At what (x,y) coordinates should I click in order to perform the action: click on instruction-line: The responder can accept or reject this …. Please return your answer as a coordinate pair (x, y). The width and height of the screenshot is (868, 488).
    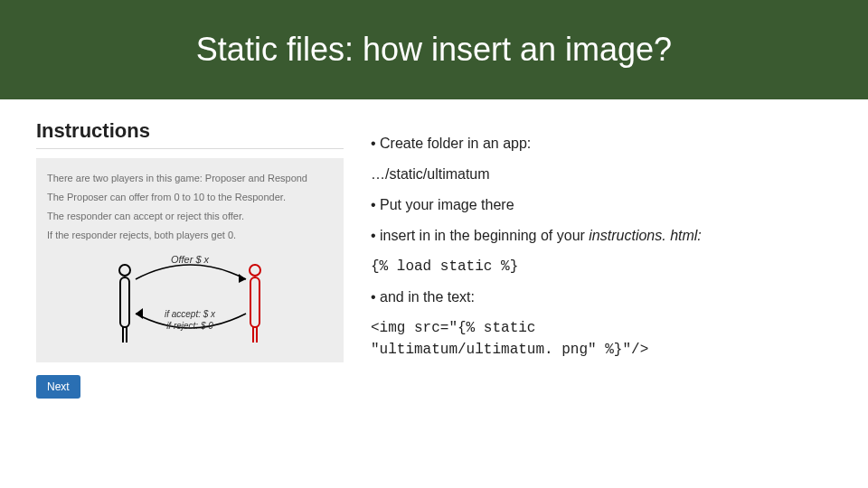
    Looking at the image, I should click on (190, 217).